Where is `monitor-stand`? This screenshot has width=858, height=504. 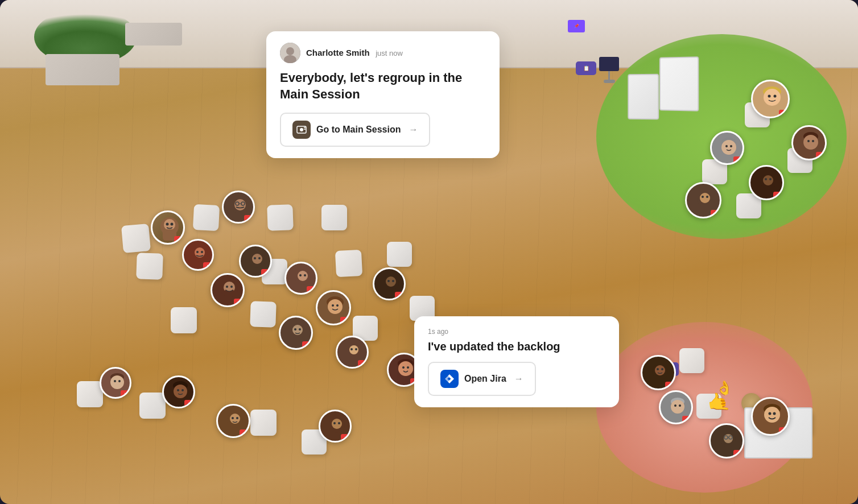 monitor-stand is located at coordinates (609, 71).